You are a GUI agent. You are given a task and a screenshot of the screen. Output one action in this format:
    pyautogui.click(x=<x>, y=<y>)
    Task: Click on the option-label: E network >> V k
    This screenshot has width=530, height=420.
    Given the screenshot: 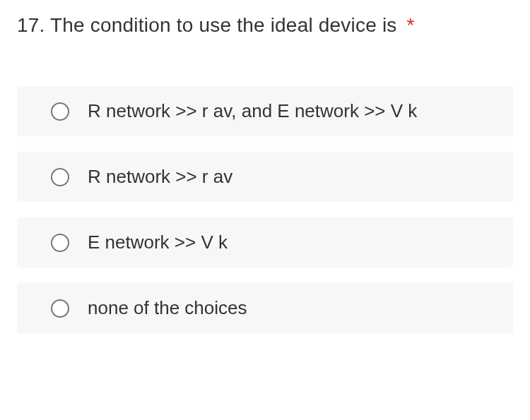 What is the action you would take?
    pyautogui.click(x=158, y=243)
    